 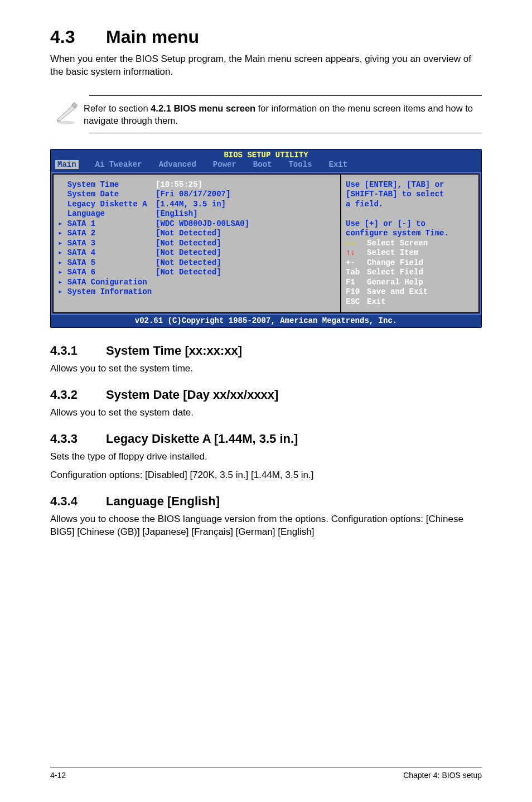 What do you see at coordinates (266, 439) in the screenshot?
I see `subsection-heading: 4.3.3Legacy Diskette A [1.44M, 3.5 in.]` at bounding box center [266, 439].